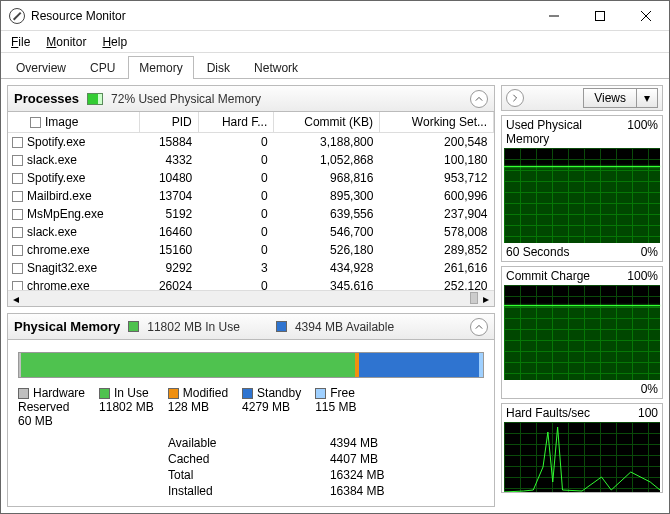 The width and height of the screenshot is (670, 514). Describe the element at coordinates (251, 327) in the screenshot. I see `physical-memory-header: Physical Memory 11802 MB In Use 4394 MB …` at that location.